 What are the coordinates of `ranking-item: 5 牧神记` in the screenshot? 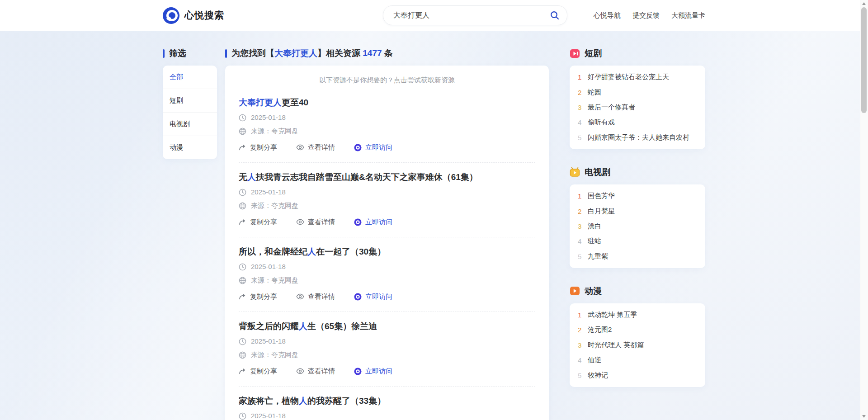 It's located at (637, 375).